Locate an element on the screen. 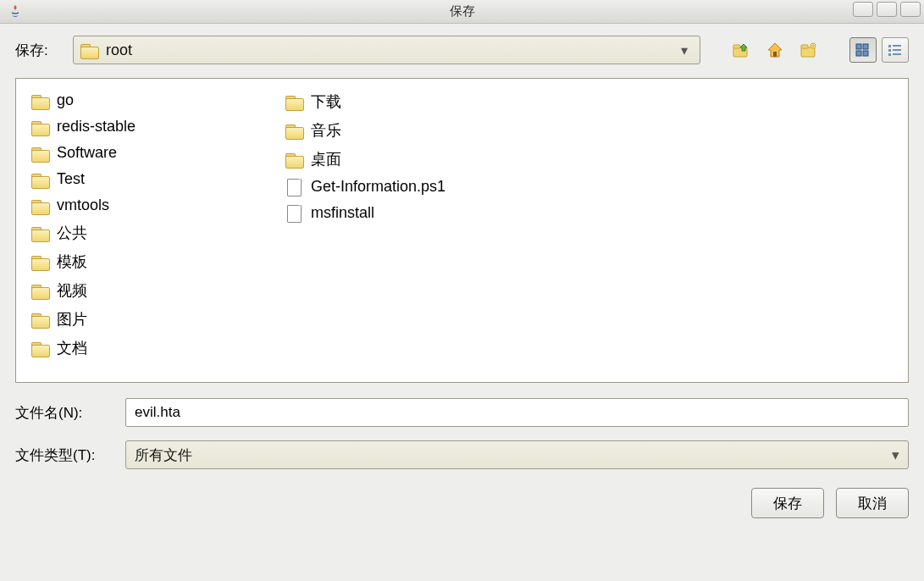 This screenshot has width=924, height=581. details-view-button is located at coordinates (895, 50).